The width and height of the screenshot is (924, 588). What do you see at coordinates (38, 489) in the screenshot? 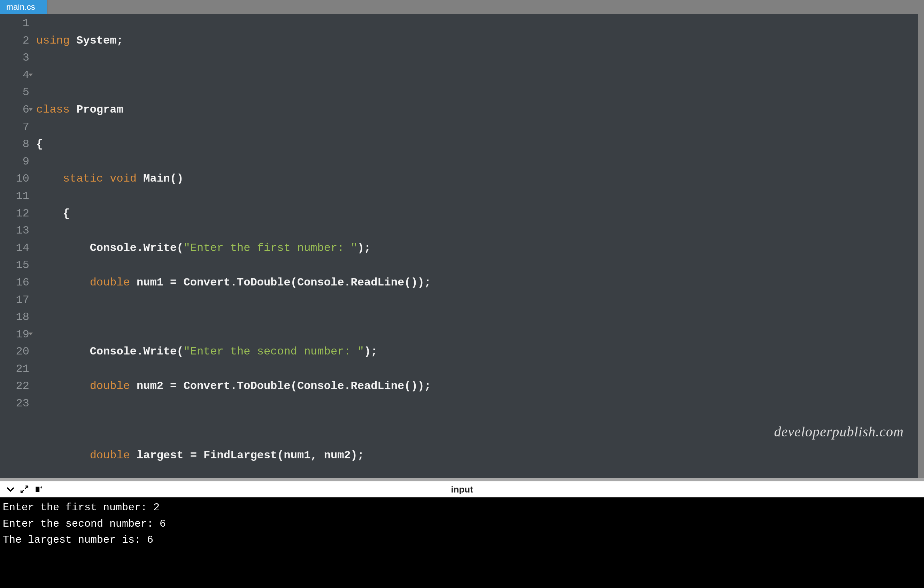
I see `stop-icon` at bounding box center [38, 489].